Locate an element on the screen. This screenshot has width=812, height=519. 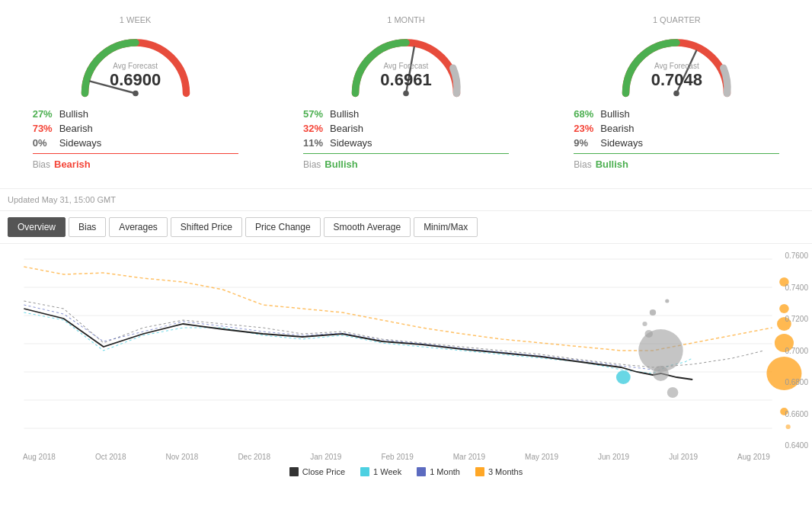
forecast-title-month: 1 MONTH is located at coordinates (406, 20).